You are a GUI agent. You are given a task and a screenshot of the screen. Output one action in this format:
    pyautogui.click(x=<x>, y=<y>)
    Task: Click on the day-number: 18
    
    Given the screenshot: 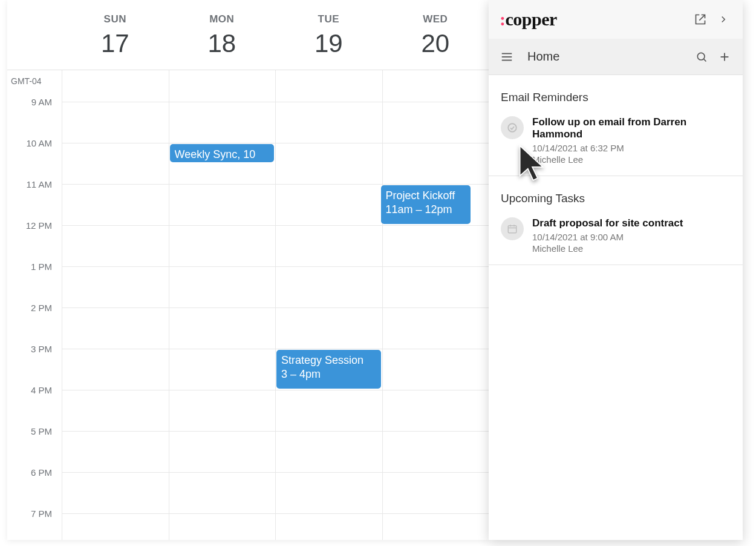 What is the action you would take?
    pyautogui.click(x=223, y=44)
    